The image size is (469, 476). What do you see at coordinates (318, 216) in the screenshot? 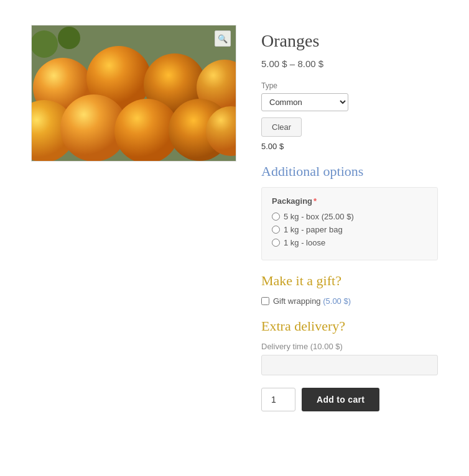
I see `packaging-label-1: 5 kg - box (25.00 $)` at bounding box center [318, 216].